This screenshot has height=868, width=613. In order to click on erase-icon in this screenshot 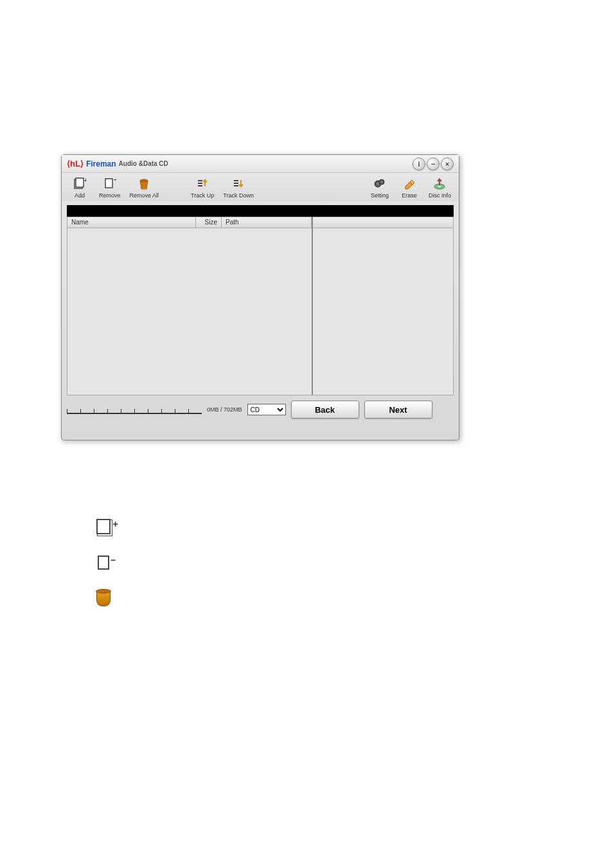, I will do `click(409, 184)`.